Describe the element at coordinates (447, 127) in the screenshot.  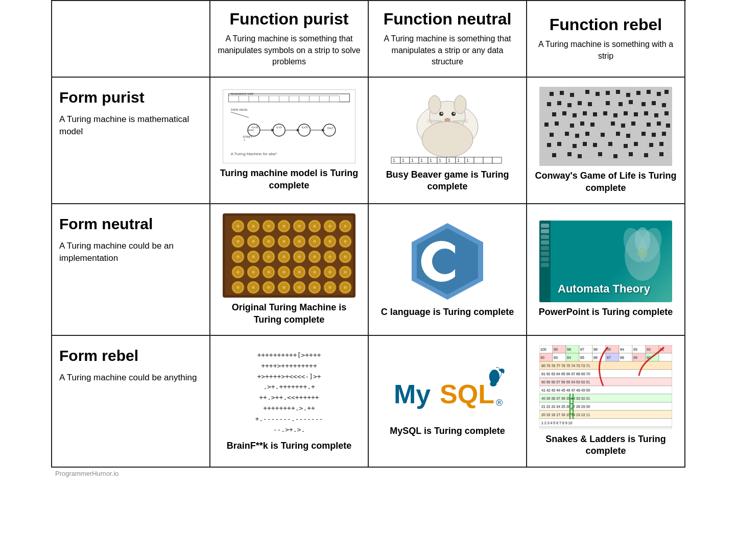
I see `busy-beaver-svg: 1 1 1 1 1 1 1 1` at that location.